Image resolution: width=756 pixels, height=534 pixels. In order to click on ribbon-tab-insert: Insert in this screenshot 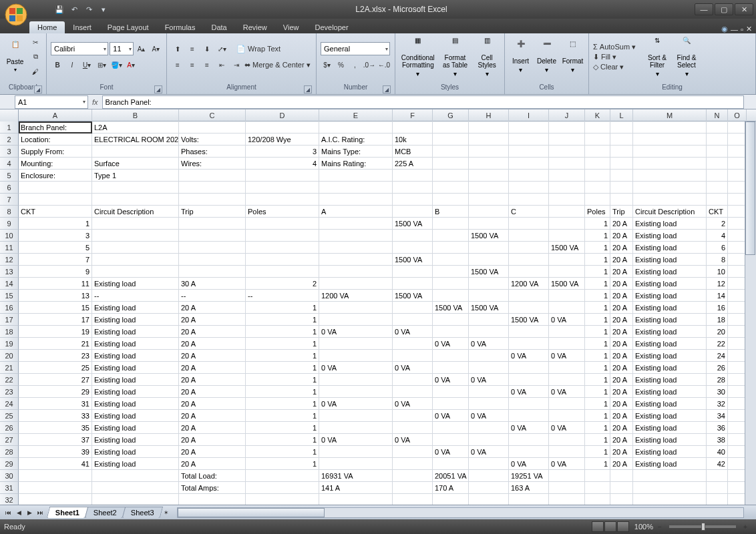, I will do `click(82, 27)`.